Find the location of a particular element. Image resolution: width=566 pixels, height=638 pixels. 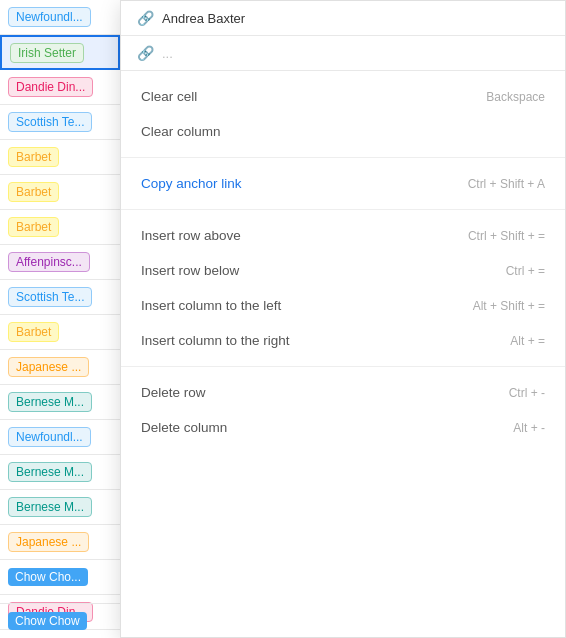

cell-tag-3: Scottish Te... is located at coordinates (50, 122).